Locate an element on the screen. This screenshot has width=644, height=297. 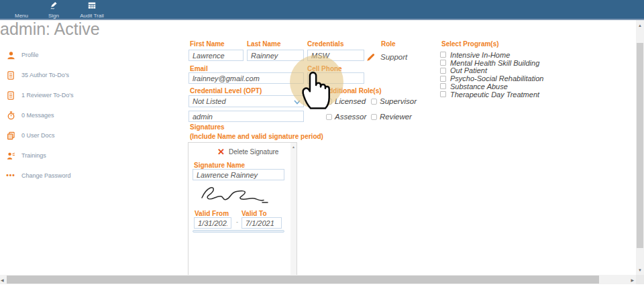
credential-level-value: Not Listed is located at coordinates (209, 101).